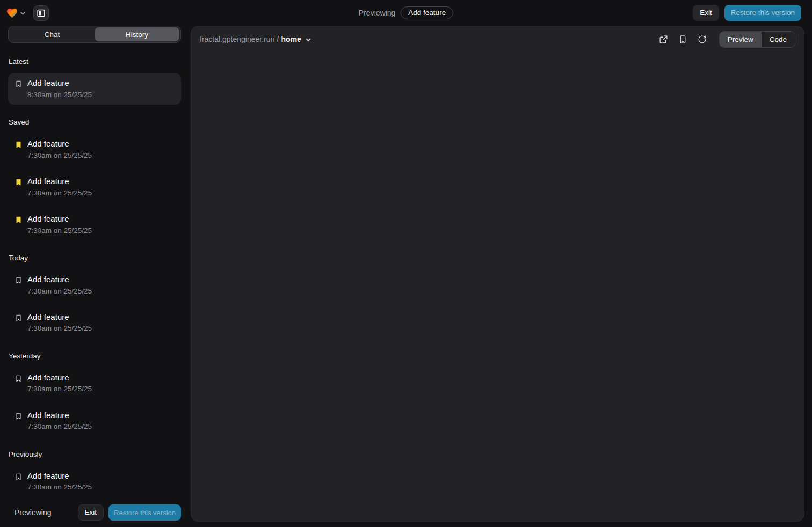 The height and width of the screenshot is (527, 812). I want to click on history-section: Saved Add feature 7:30am on 25/25/25 Add…, so click(95, 179).